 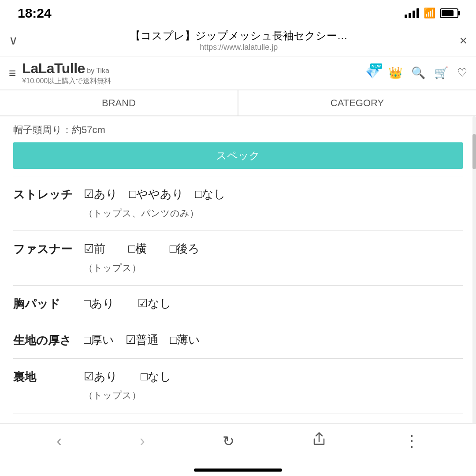 What do you see at coordinates (273, 258) in the screenshot?
I see `spec-values-fastener: ☑前 □横 □後ろ （トップス）` at bounding box center [273, 258].